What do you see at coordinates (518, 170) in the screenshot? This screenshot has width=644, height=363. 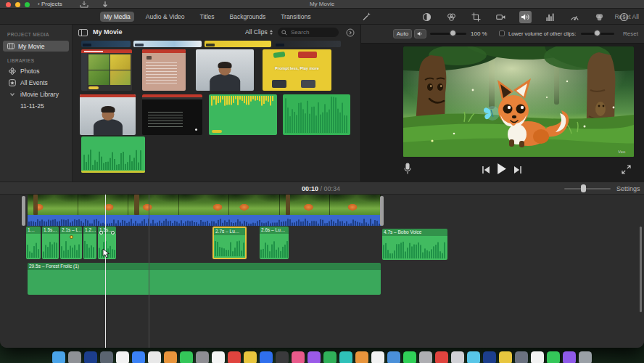 I see `skip-forward-icon` at bounding box center [518, 170].